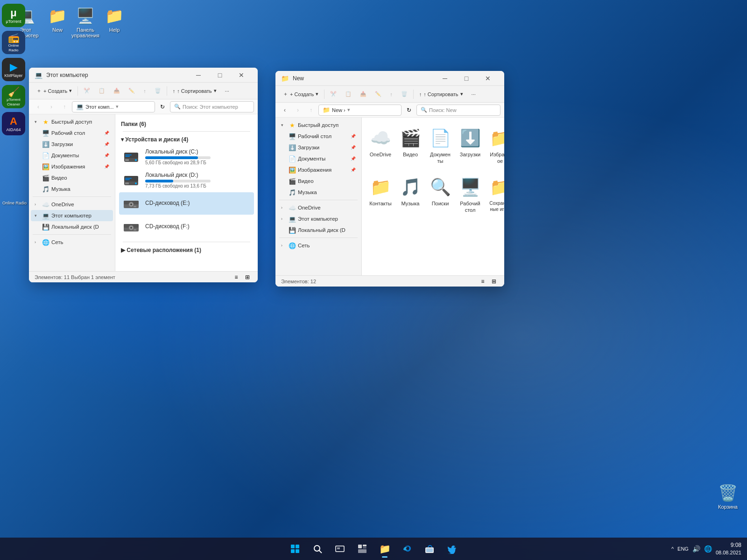 The height and width of the screenshot is (560, 747). I want to click on sidebar-new-documents: 📄 Документы 📌, so click(318, 159).